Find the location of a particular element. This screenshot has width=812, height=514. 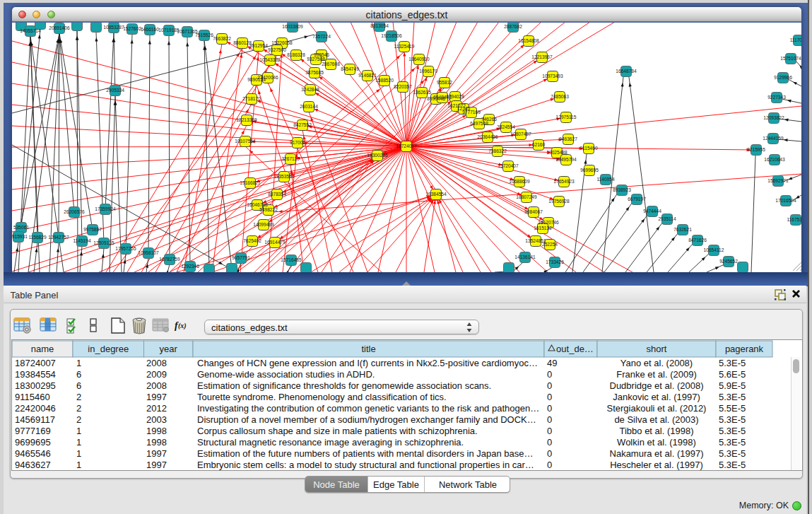

svg-text: 7663822 is located at coordinates (222, 38).